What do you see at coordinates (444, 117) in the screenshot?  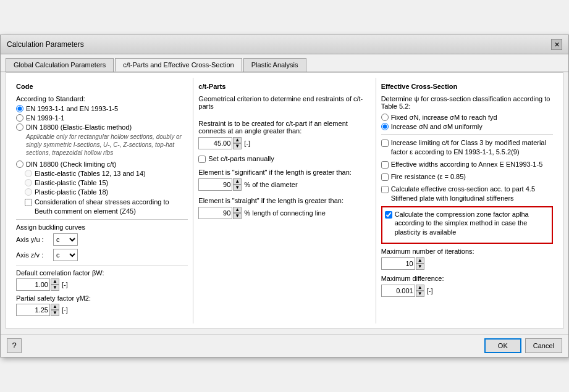 I see `radio-fixed-sn-label: Fixed σN, increase σM to reach fyd` at bounding box center [444, 117].